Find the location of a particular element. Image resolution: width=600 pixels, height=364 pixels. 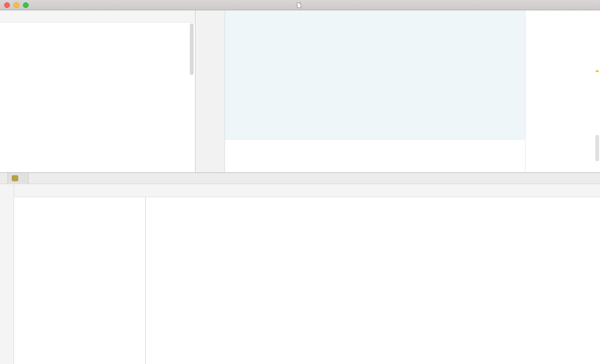

php-file-icon is located at coordinates (15, 178).